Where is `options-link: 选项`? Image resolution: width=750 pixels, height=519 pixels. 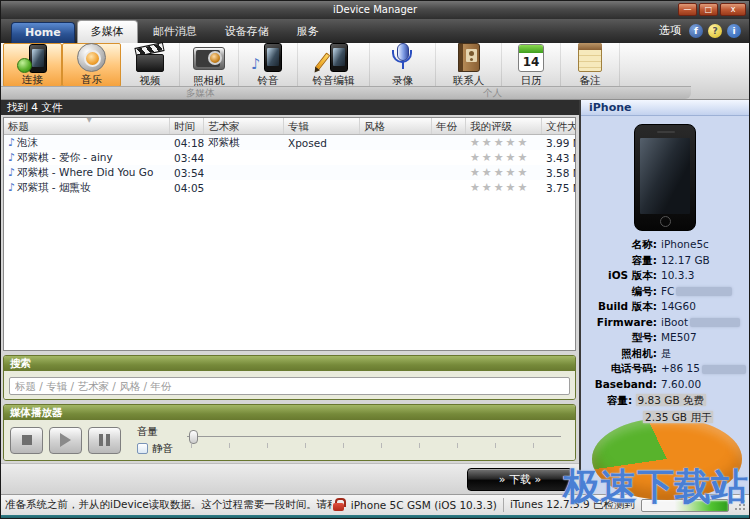
options-link: 选项 is located at coordinates (670, 30).